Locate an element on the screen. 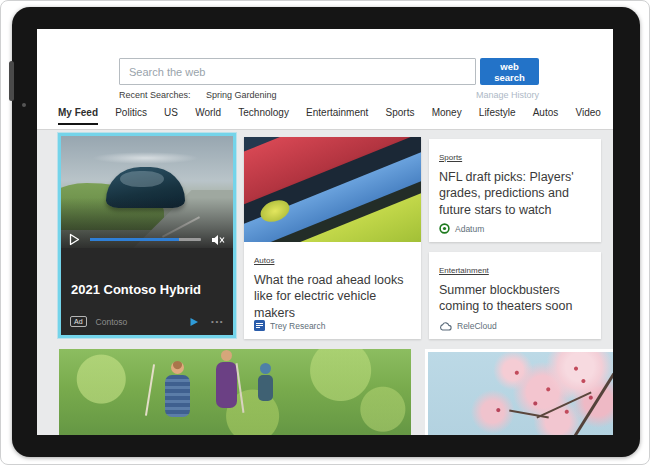 This screenshot has height=465, width=650. trey-research-logo is located at coordinates (260, 326).